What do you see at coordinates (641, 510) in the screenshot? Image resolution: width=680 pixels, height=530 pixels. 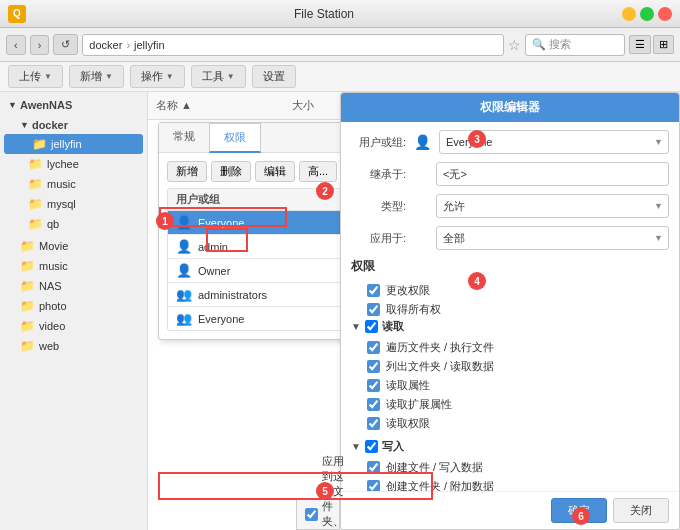 I see `close-perm-button: 关闭` at bounding box center [641, 510].